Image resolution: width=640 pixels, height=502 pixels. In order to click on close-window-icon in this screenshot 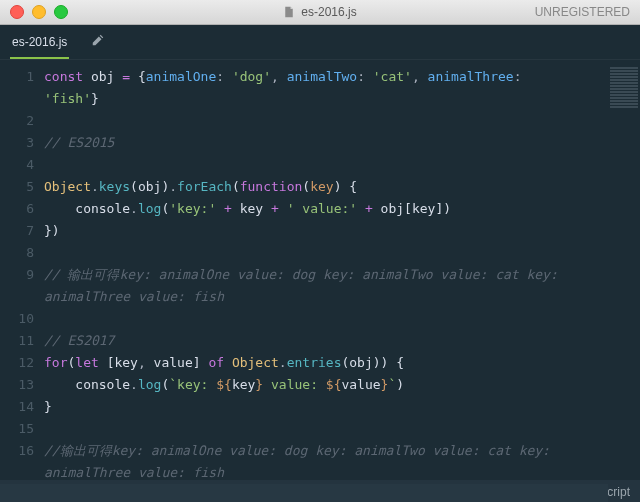, I will do `click(17, 12)`.